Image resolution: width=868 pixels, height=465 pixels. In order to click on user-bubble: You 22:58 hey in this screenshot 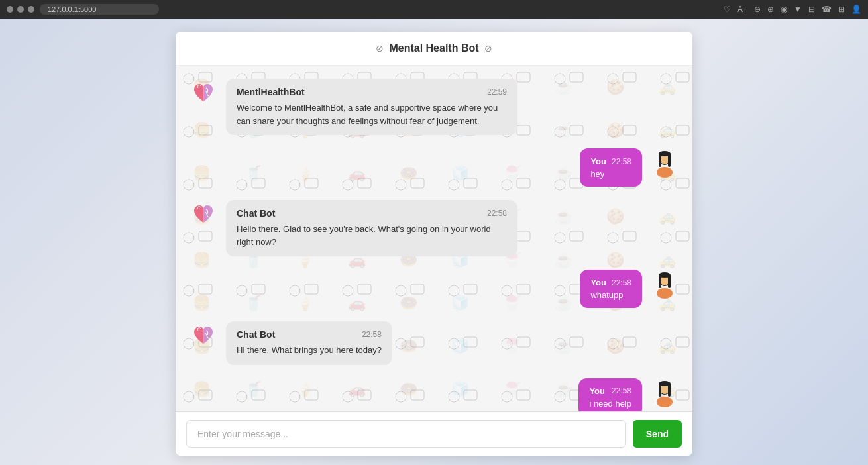, I will do `click(611, 168)`.